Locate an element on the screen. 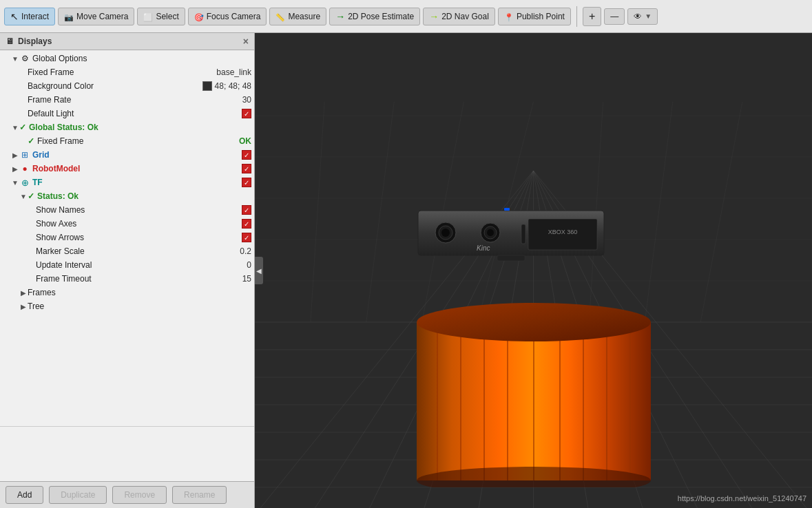 This screenshot has width=812, height=508. tree-tree: ▶ Tree is located at coordinates (127, 306).